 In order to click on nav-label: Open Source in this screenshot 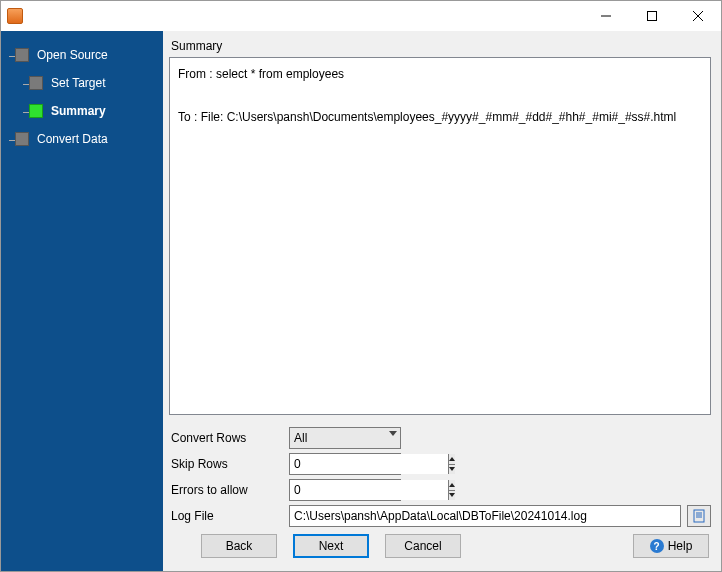, I will do `click(72, 55)`.